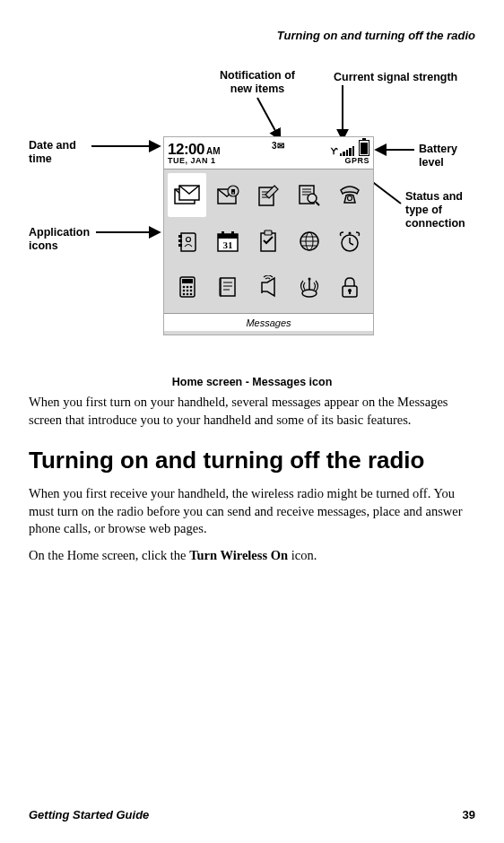  I want to click on device-home-screen: 12:00AM TUE, JAN 1 3✉ Ƴ, so click(269, 236).